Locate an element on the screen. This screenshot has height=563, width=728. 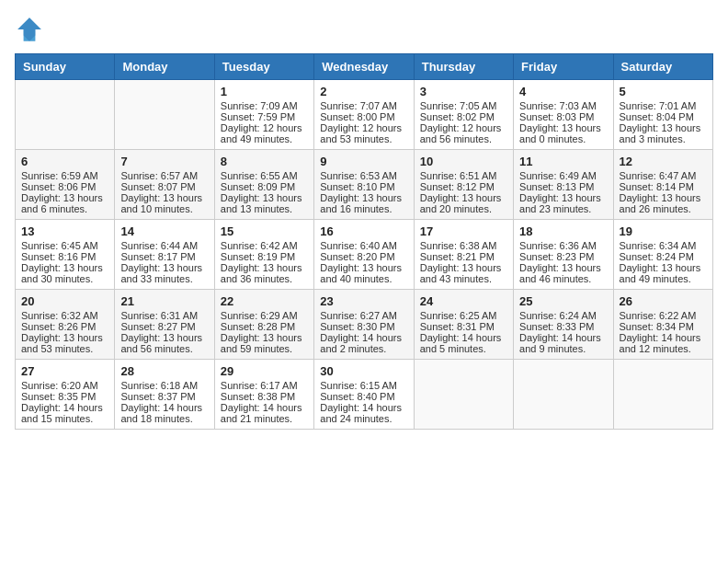
day-info: Sunset: 8:19 PM is located at coordinates (265, 257).